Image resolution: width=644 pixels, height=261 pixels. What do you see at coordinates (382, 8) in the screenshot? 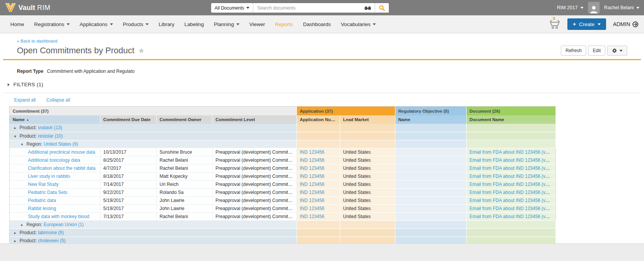
I see `search-icon` at bounding box center [382, 8].